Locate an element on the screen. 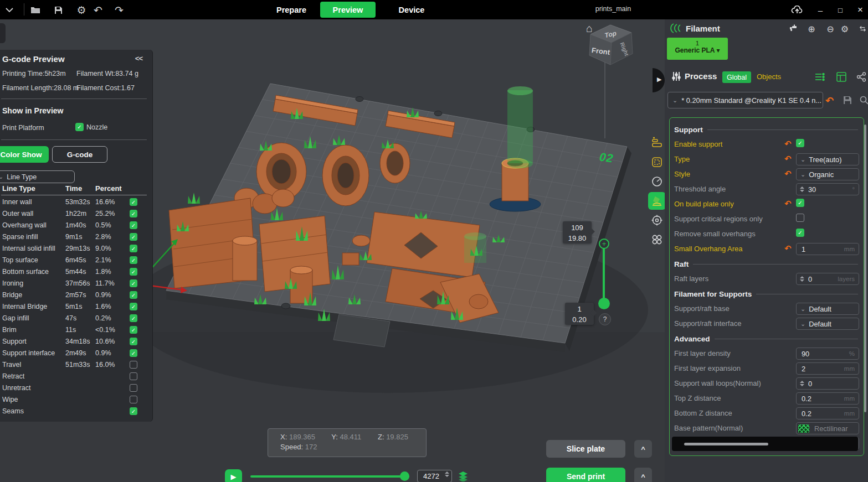 The image size is (868, 482). filament-slot: 1 Generic PLA ▾ is located at coordinates (697, 49).